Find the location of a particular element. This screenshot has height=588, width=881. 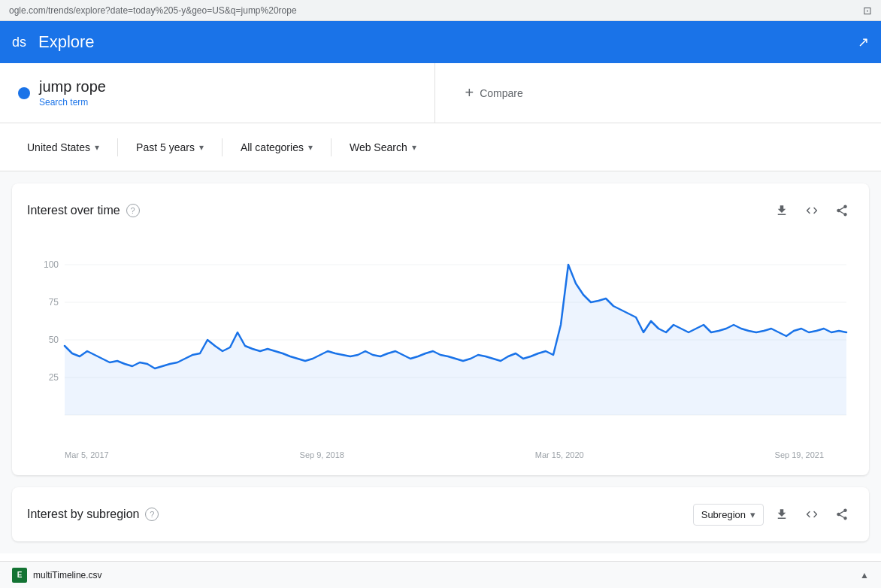

app-header: ds Explore ↗ is located at coordinates (440, 42).